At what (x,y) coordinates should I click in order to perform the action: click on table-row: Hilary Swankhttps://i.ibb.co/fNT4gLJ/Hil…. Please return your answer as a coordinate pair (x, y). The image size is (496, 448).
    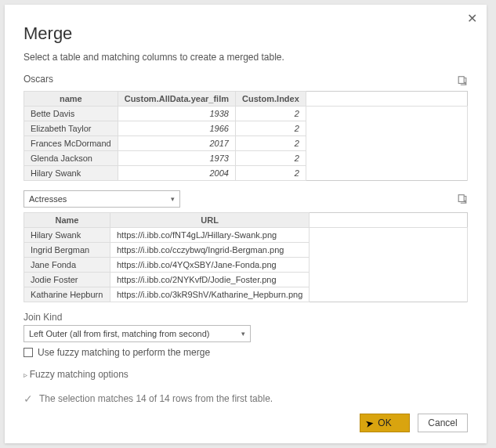
    Looking at the image, I should click on (246, 235).